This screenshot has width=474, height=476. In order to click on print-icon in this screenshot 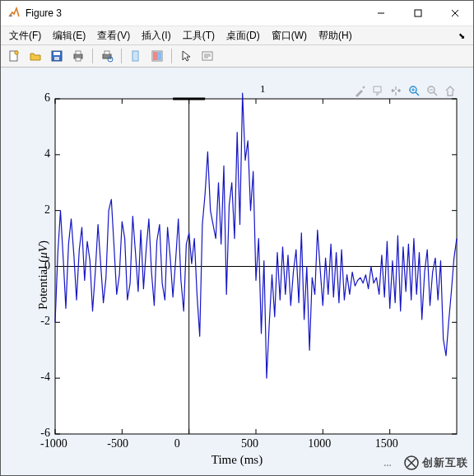, I will do `click(78, 56)`.